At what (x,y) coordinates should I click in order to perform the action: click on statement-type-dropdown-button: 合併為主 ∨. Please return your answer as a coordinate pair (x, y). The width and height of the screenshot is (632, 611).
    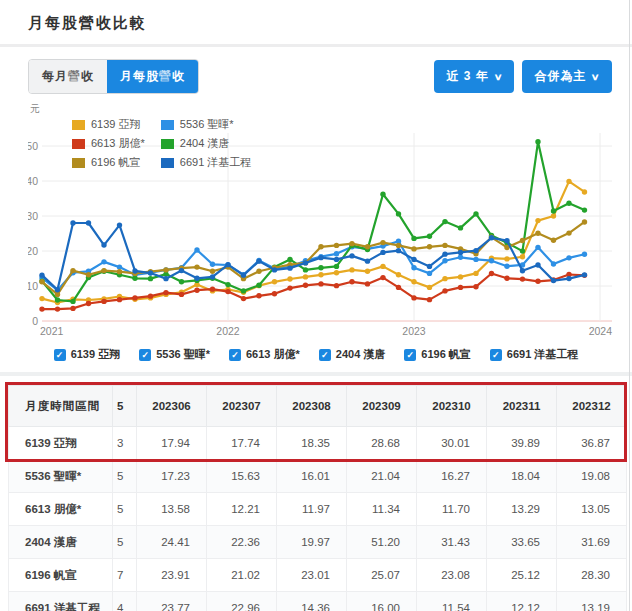
    Looking at the image, I should click on (567, 76).